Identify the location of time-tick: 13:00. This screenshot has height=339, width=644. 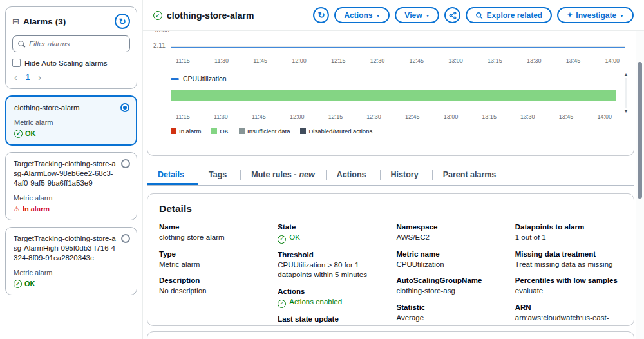
(451, 117).